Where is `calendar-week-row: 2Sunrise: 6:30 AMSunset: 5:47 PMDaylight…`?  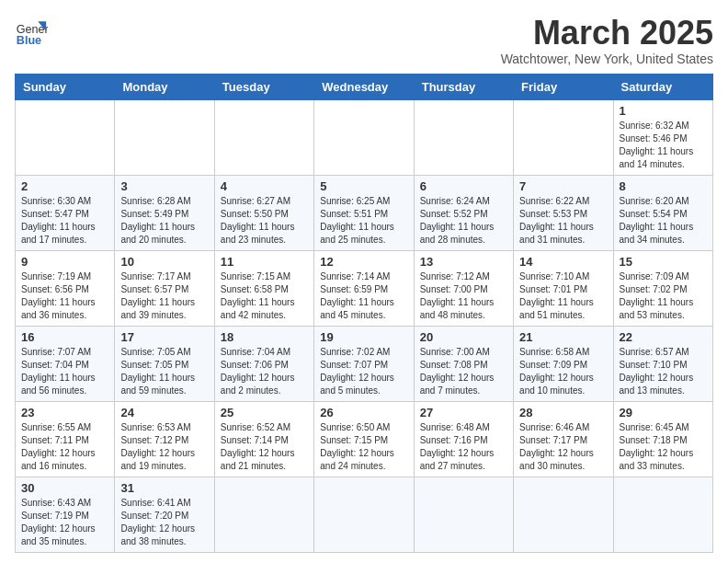 calendar-week-row: 2Sunrise: 6:30 AMSunset: 5:47 PMDaylight… is located at coordinates (364, 213).